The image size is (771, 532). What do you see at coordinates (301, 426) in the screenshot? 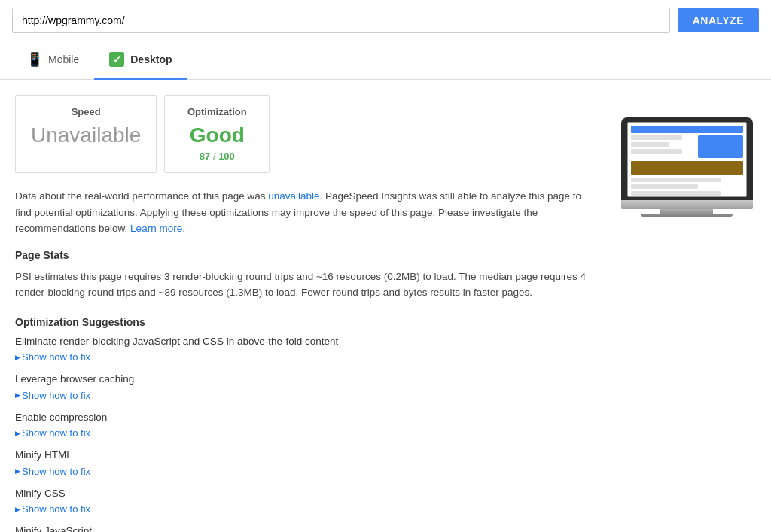
I see `suggestion-item: Enable compressionShow how to fix` at bounding box center [301, 426].